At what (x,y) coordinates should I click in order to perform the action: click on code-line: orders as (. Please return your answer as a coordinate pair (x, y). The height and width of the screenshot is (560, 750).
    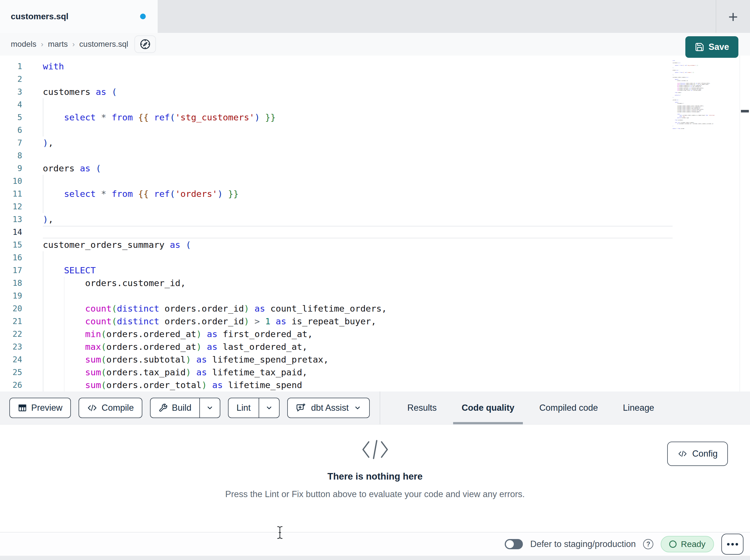
    Looking at the image, I should click on (358, 168).